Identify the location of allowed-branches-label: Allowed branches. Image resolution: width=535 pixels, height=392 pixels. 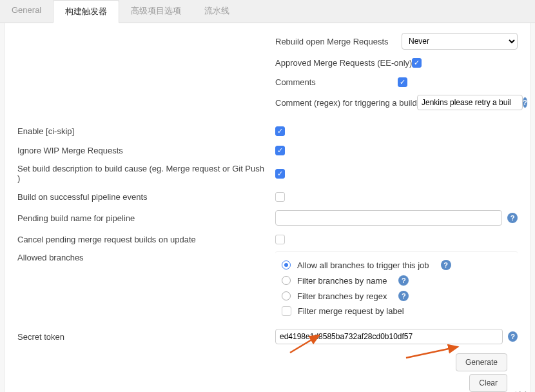
(146, 258).